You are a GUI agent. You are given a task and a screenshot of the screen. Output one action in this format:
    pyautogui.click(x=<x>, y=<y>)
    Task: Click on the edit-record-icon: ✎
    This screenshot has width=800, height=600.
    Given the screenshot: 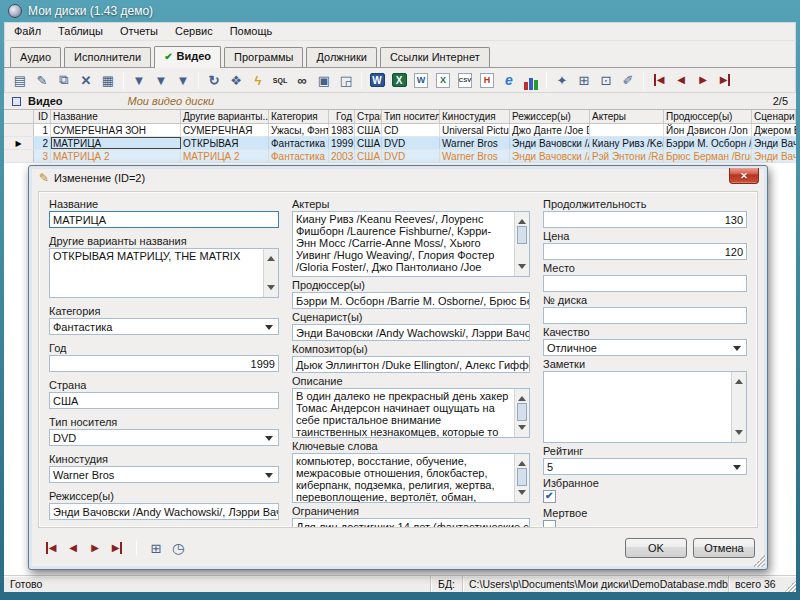 What is the action you would take?
    pyautogui.click(x=42, y=80)
    